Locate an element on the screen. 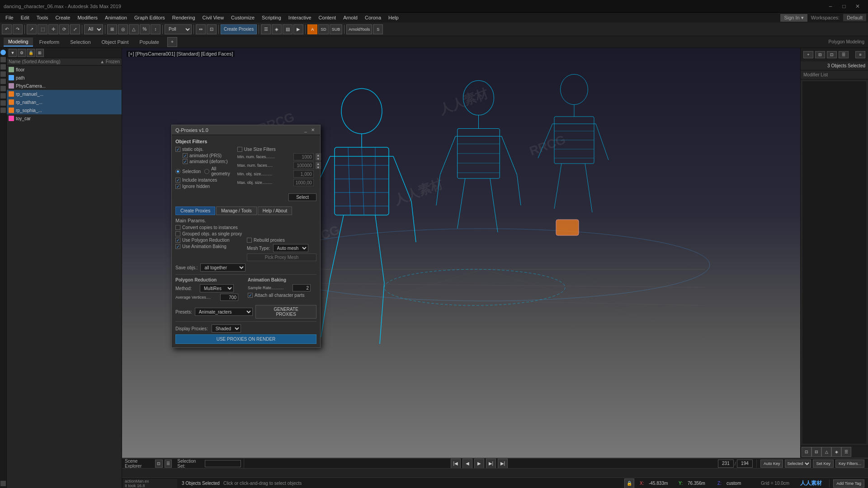 The width and height of the screenshot is (868, 488). tab-help-about: Help / About is located at coordinates (275, 211).